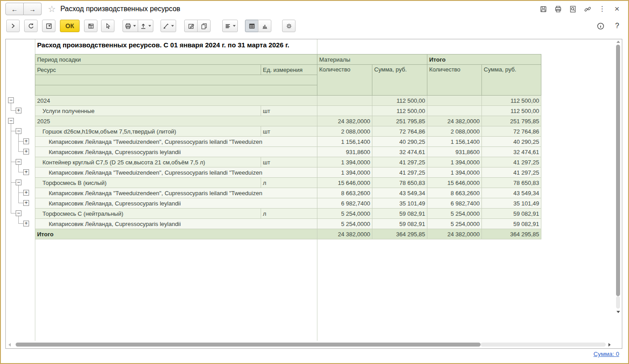  What do you see at coordinates (455, 152) in the screenshot?
I see `cell-tq: 931,8600` at bounding box center [455, 152].